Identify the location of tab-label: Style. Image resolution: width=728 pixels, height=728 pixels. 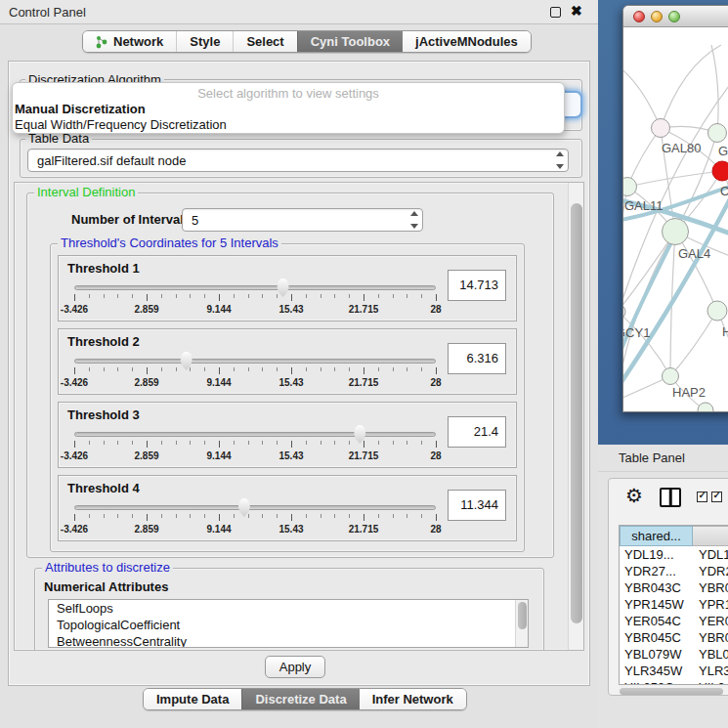
(205, 41).